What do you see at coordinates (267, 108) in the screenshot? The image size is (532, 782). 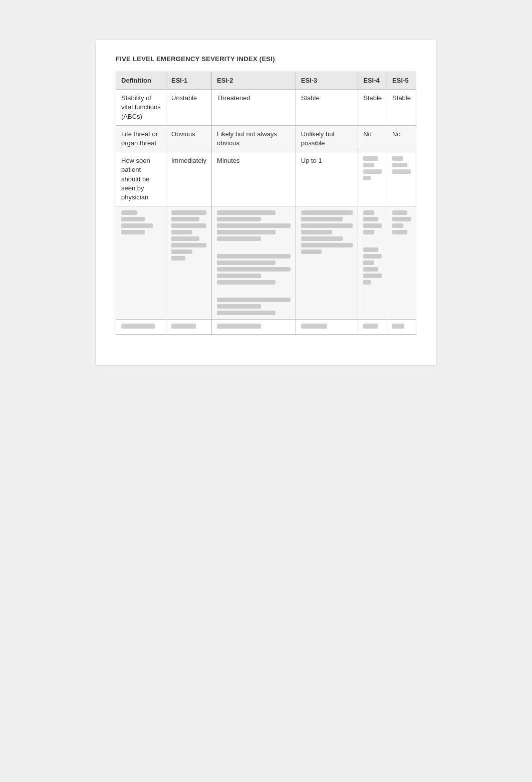 I see `table-row: Stability of vital functions (ABCs) Unst…` at bounding box center [267, 108].